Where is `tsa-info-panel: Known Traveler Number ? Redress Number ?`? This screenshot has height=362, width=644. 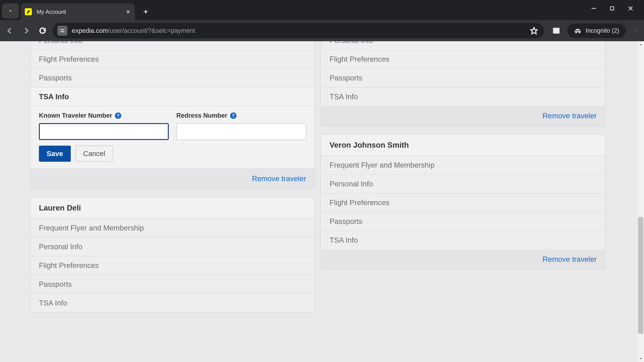 tsa-info-panel: Known Traveler Number ? Redress Number ? is located at coordinates (172, 137).